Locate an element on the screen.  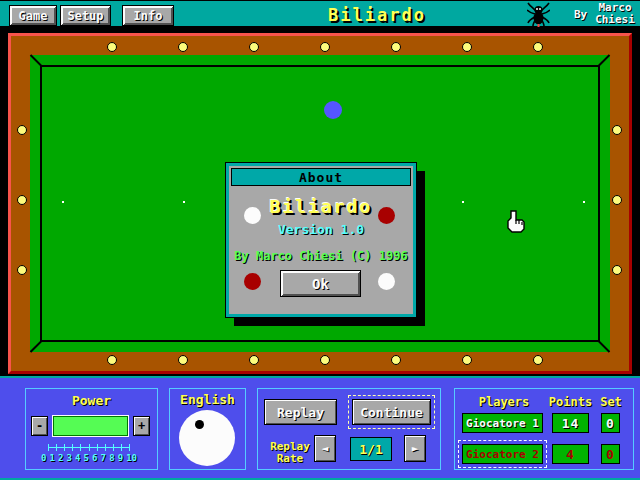
dialog-credit: By Marco Chiesi (C) 1996 is located at coordinates (321, 256).